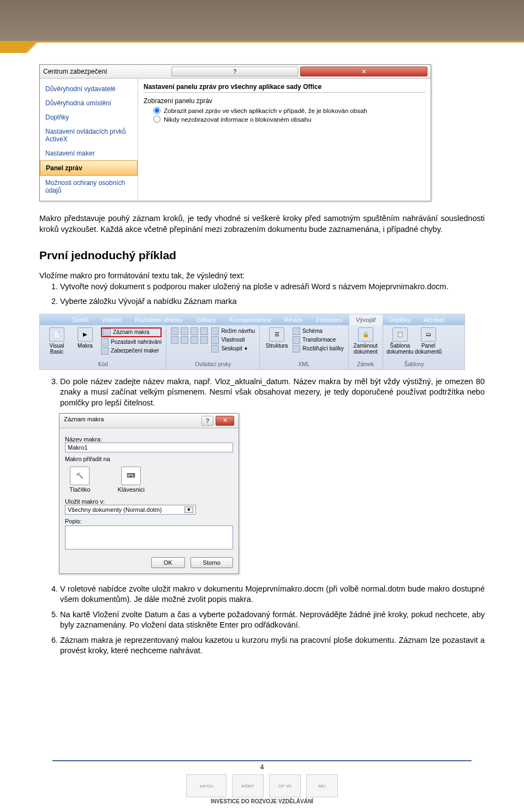  I want to click on nav-activex: Nastavení ovládacích prvků ActiveX, so click(88, 135).